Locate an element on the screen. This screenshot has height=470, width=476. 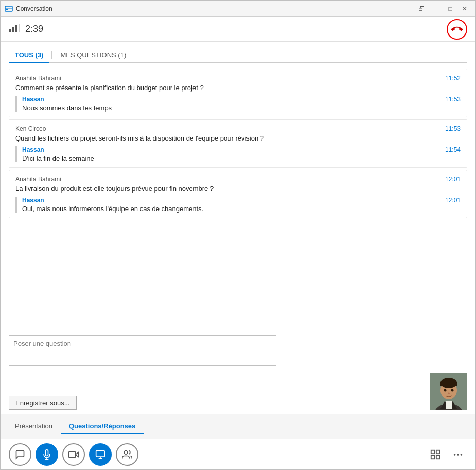
question-3: Anahita Bahrami 12:01 La livraison du pr… is located at coordinates (238, 184).